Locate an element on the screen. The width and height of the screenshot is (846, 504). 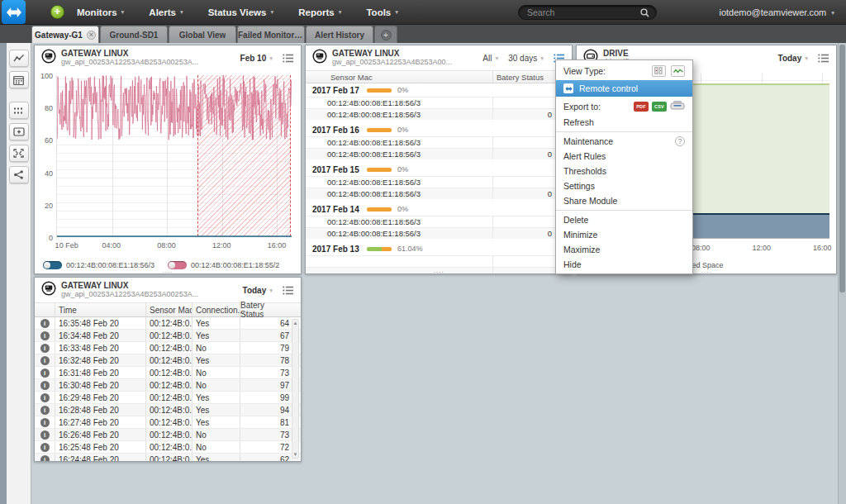
menu-item-label: Maintenance is located at coordinates (588, 141).